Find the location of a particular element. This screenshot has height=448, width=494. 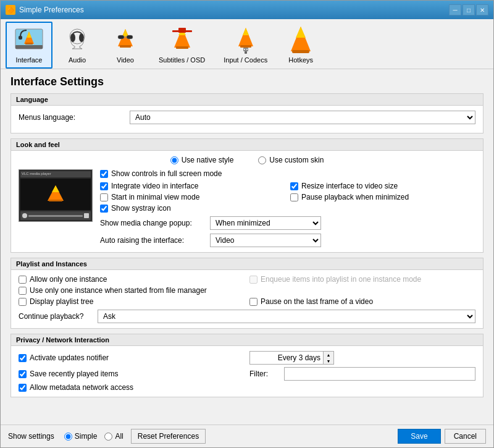

custom-skin-label: Use custom skin is located at coordinates (296, 160).